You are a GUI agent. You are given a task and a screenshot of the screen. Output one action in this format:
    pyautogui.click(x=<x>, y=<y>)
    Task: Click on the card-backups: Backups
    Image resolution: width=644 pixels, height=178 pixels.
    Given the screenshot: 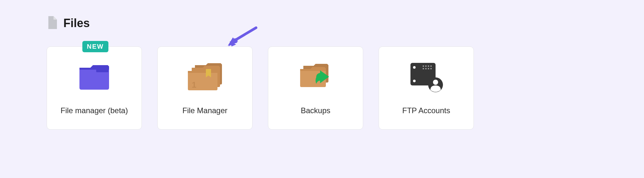 What is the action you would take?
    pyautogui.click(x=316, y=88)
    